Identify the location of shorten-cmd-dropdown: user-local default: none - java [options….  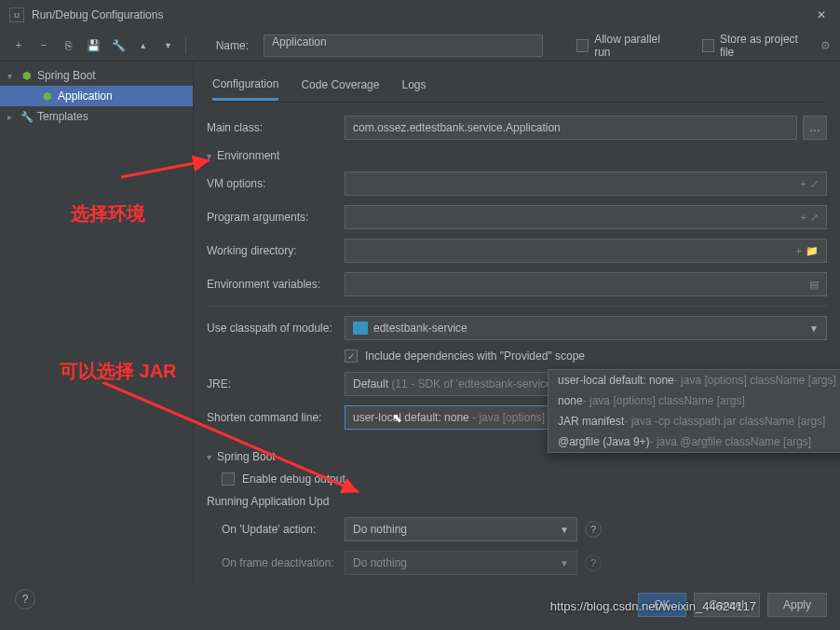
(694, 411).